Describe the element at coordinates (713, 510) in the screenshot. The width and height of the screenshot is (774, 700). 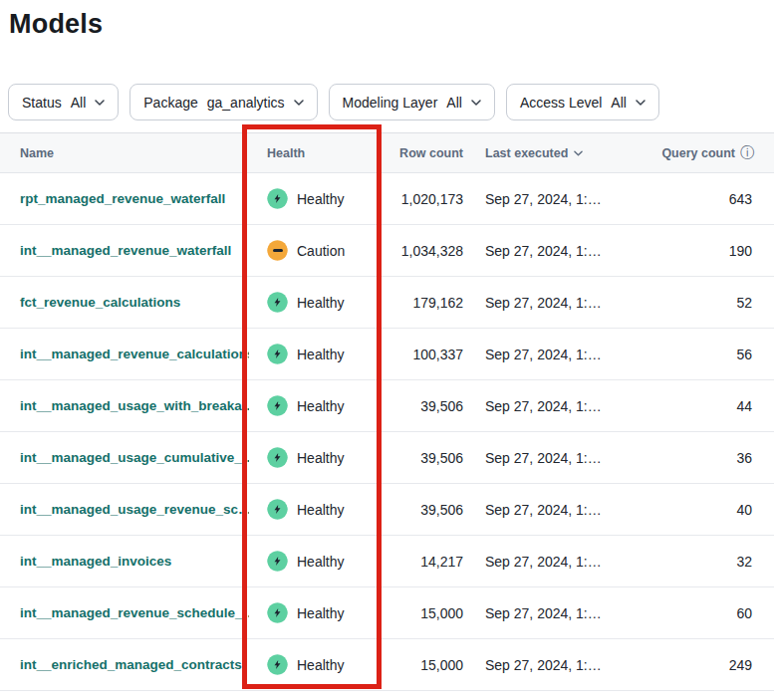
I see `query-count-cell: 40` at that location.